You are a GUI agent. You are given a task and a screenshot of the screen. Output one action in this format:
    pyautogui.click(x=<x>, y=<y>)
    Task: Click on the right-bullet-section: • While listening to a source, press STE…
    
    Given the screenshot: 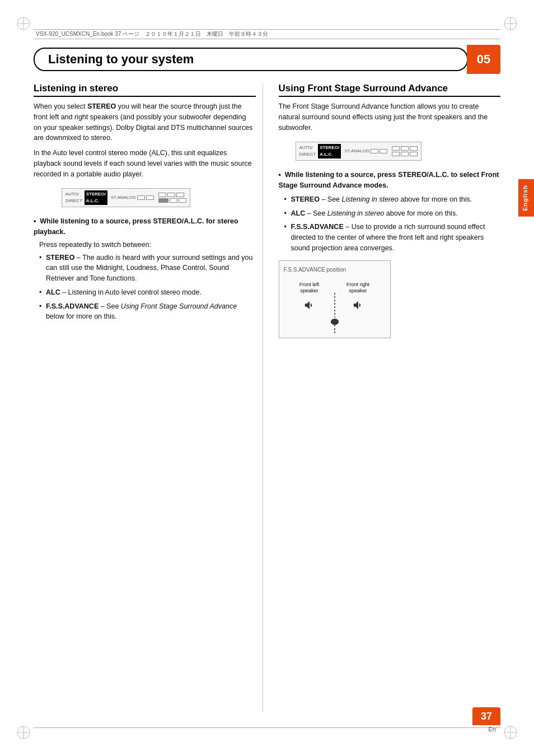 What is the action you would take?
    pyautogui.click(x=390, y=212)
    